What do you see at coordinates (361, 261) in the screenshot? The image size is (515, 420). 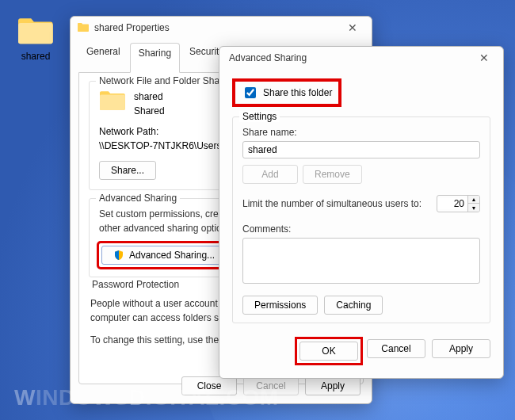 I see `comments-input` at bounding box center [361, 261].